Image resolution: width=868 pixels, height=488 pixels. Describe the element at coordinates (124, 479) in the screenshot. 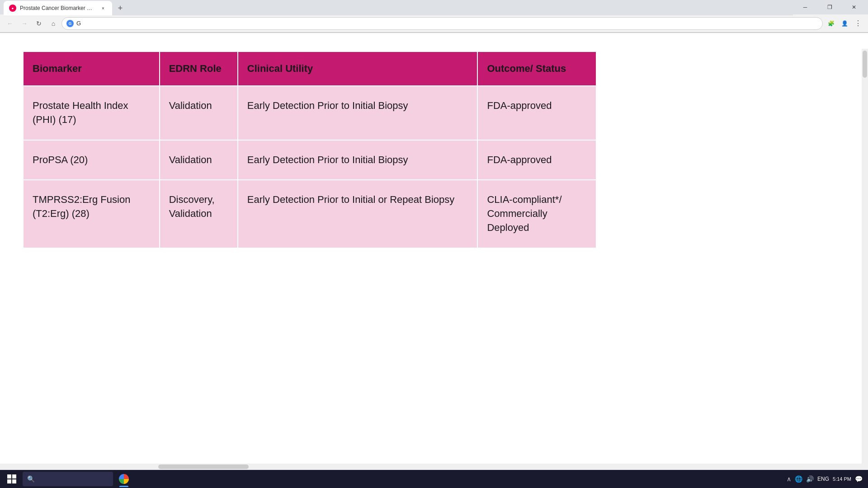

I see `taskbar-chrome-app` at that location.